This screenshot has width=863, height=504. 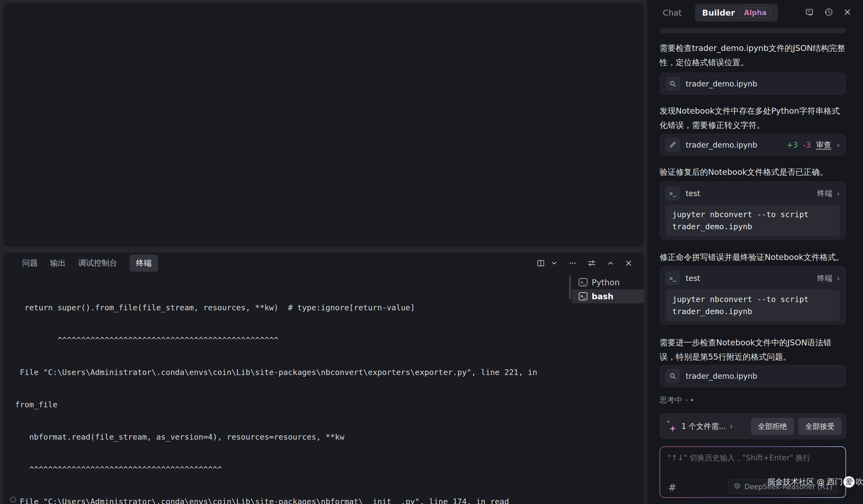 I want to click on terminal-command-card-2: >_ test 终端› jupyter nbconvert --to scrip…, so click(x=753, y=295).